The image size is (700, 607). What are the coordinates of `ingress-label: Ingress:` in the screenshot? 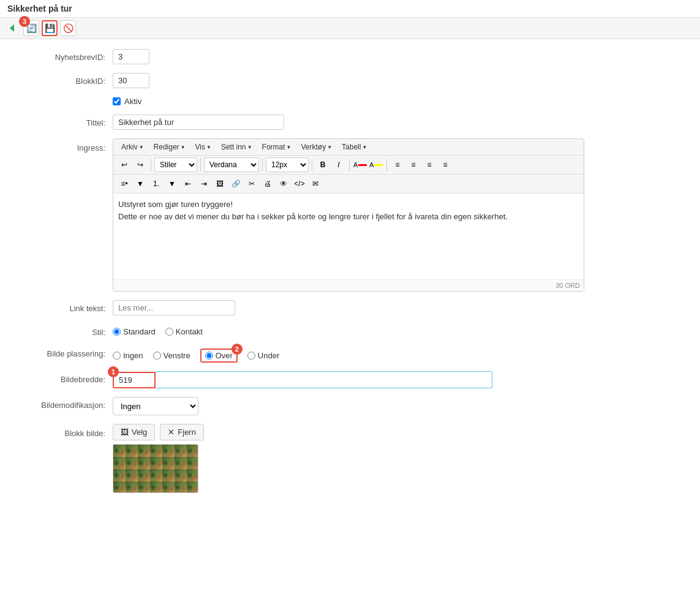 It's located at (64, 146).